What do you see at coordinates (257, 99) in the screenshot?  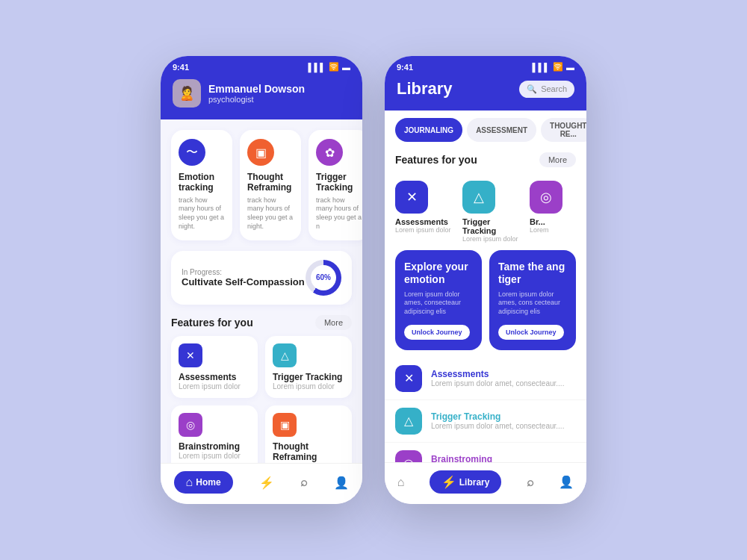 I see `user-role: psychologist` at bounding box center [257, 99].